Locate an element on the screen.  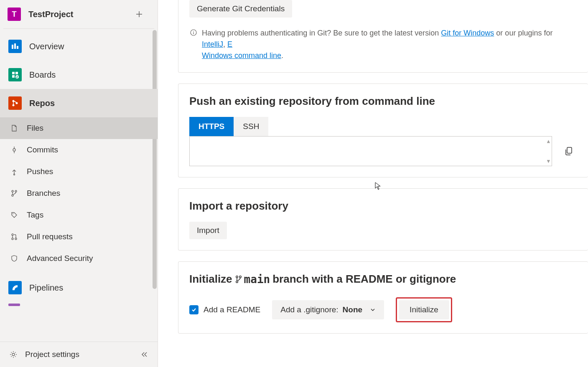
info-icon is located at coordinates (193, 33).